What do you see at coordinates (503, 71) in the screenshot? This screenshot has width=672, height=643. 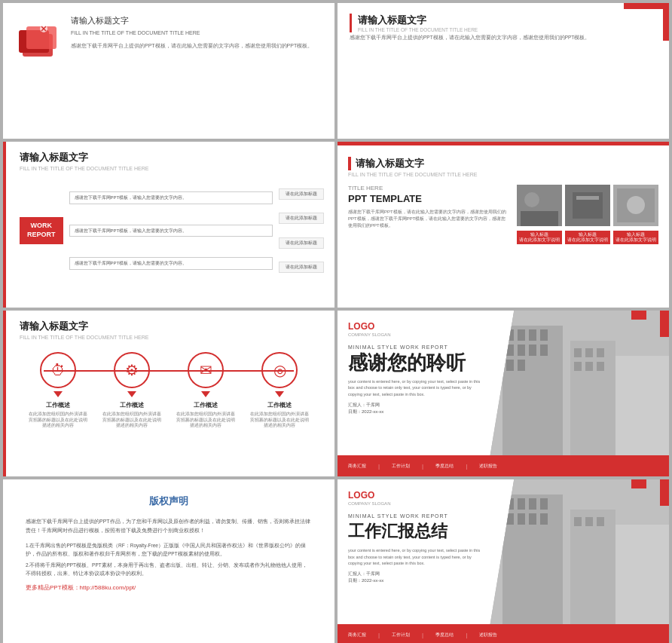 I see `slide-2: 请输入标题文字 FILL IN THE TITLE OF THE DOCUMEN…` at bounding box center [503, 71].